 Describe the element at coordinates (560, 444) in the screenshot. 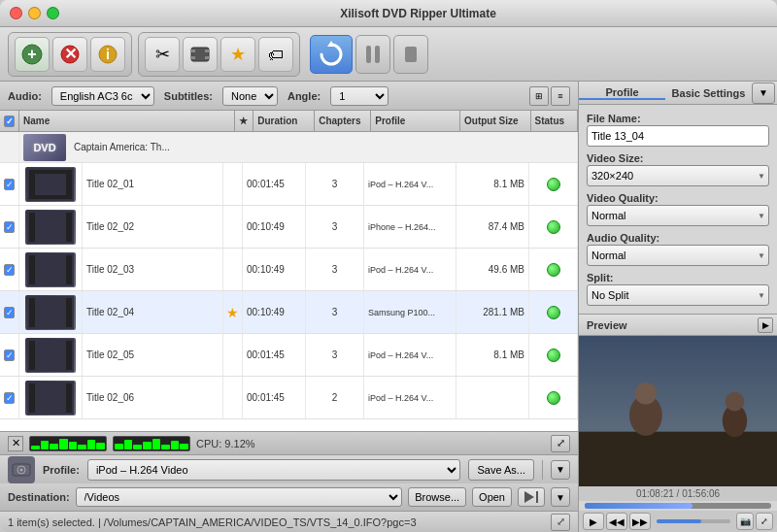

I see `status-expand-button: ⤢` at that location.